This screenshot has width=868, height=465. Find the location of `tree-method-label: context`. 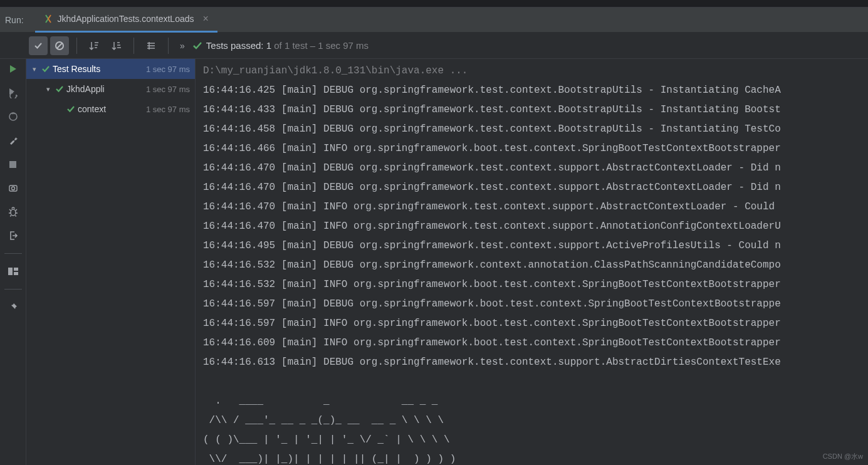

tree-method-label: context is located at coordinates (92, 109).